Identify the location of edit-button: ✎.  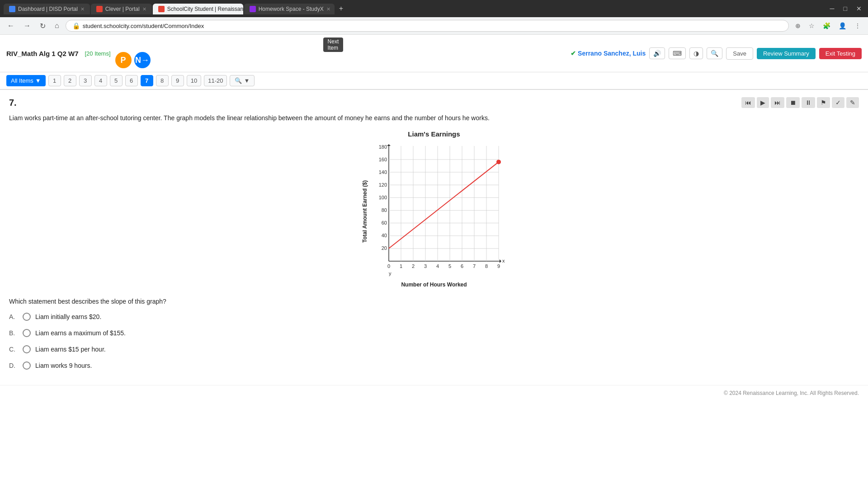
(853, 103).